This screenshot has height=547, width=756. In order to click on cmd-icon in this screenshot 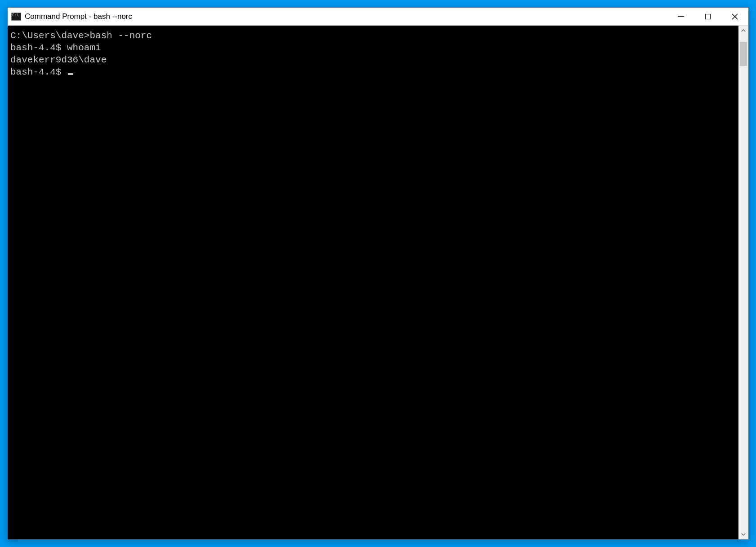, I will do `click(16, 17)`.